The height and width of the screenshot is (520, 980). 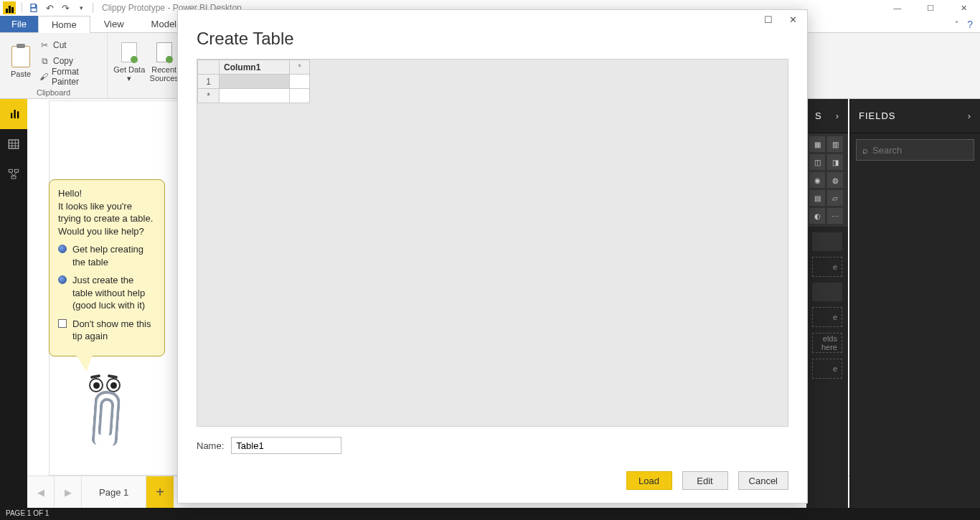 I want to click on page-prev-button: ◀, so click(x=41, y=492).